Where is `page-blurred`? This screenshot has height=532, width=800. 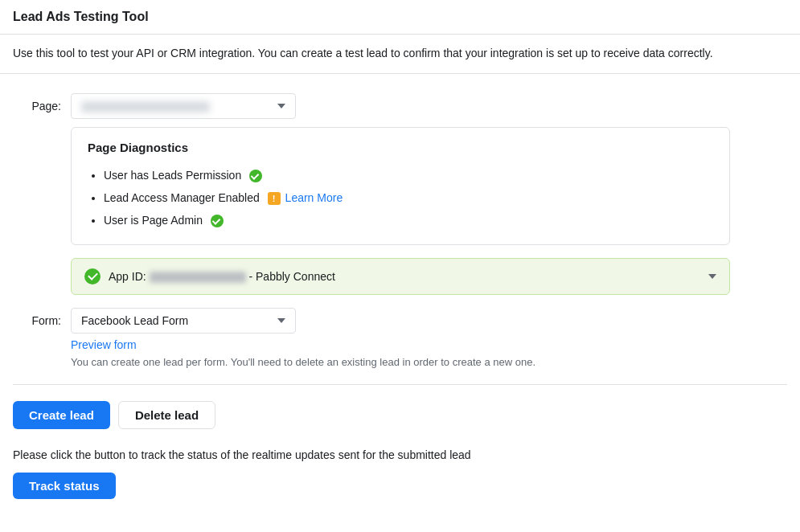 page-blurred is located at coordinates (146, 107).